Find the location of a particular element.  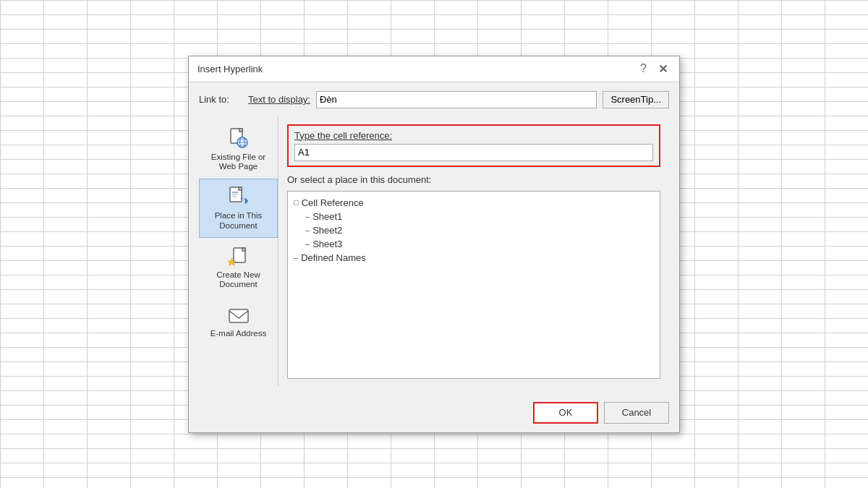

tree-item-sheet3-label: Sheet3 is located at coordinates (327, 244).